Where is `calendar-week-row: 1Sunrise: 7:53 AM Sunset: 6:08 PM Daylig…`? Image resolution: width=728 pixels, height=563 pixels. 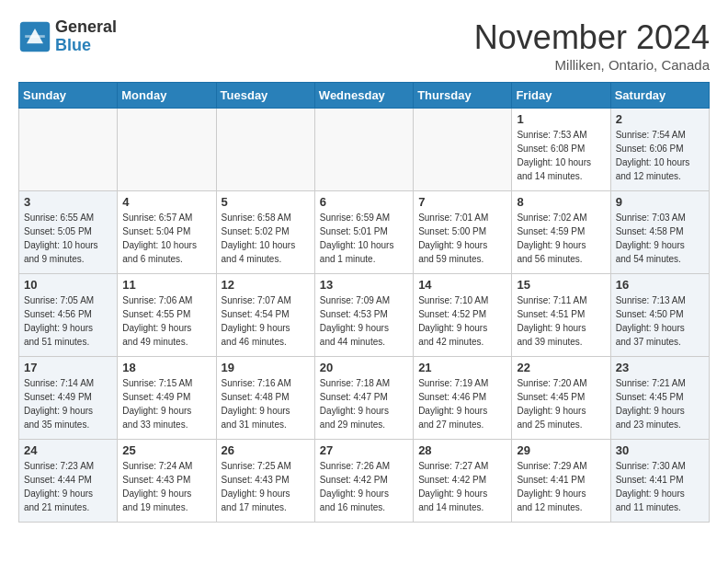 calendar-week-row: 1Sunrise: 7:53 AM Sunset: 6:08 PM Daylig… is located at coordinates (364, 150).